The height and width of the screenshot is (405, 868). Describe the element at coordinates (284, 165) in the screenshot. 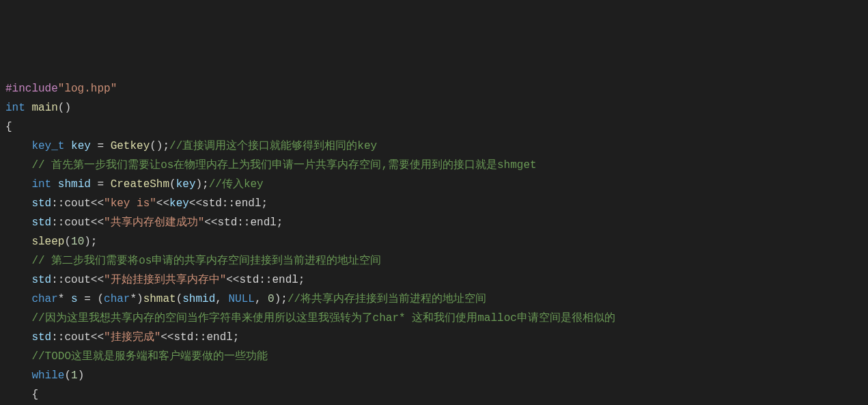

I see `comment: // 首先第一步我们需要让os在物理内存上为我们申请一片共享内存空间,需要使用到…` at that location.